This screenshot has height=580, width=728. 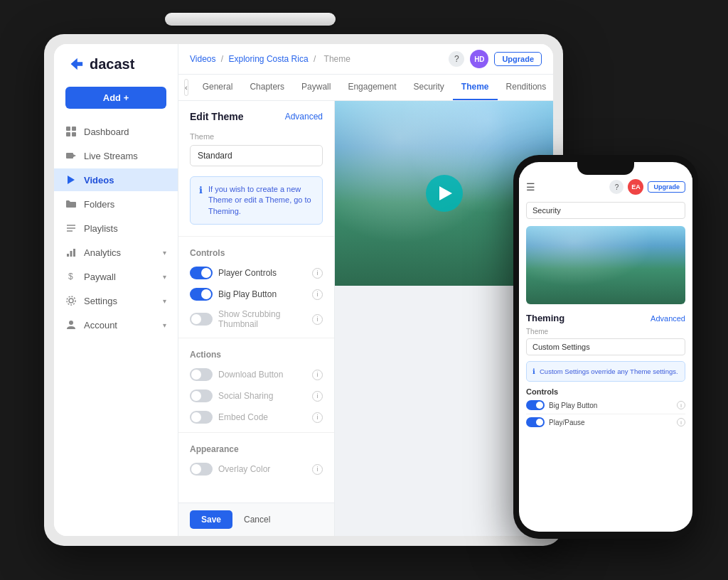 What do you see at coordinates (262, 375) in the screenshot?
I see `download-button-label: Download Button` at bounding box center [262, 375].